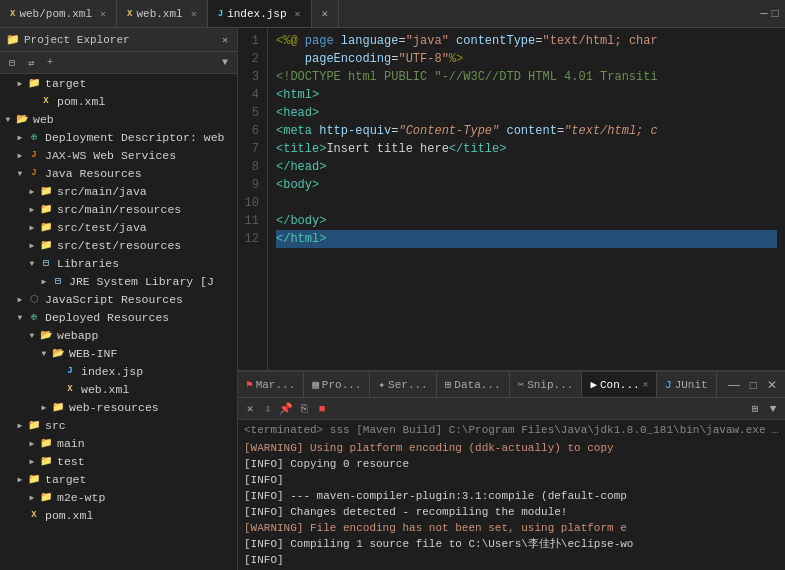 This screenshot has width=785, height=570. What do you see at coordinates (271, 384) in the screenshot?
I see `bottom-tab-markers: ⚑ Mar...` at bounding box center [271, 384].